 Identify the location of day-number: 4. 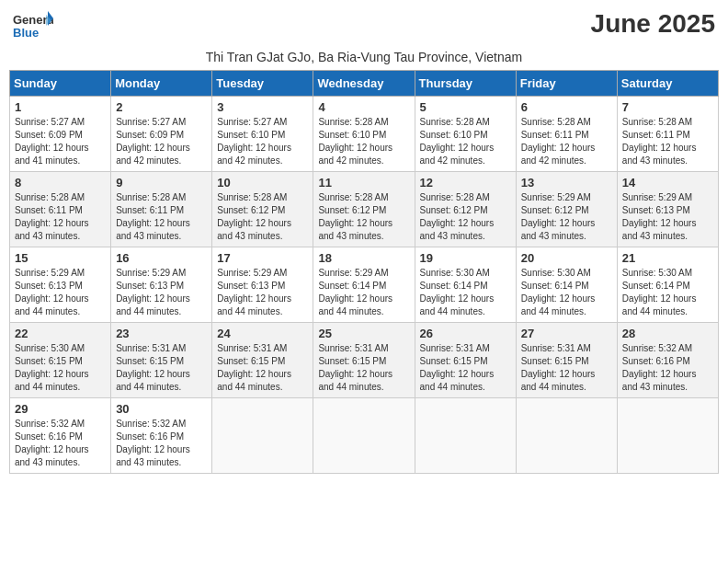
(364, 107).